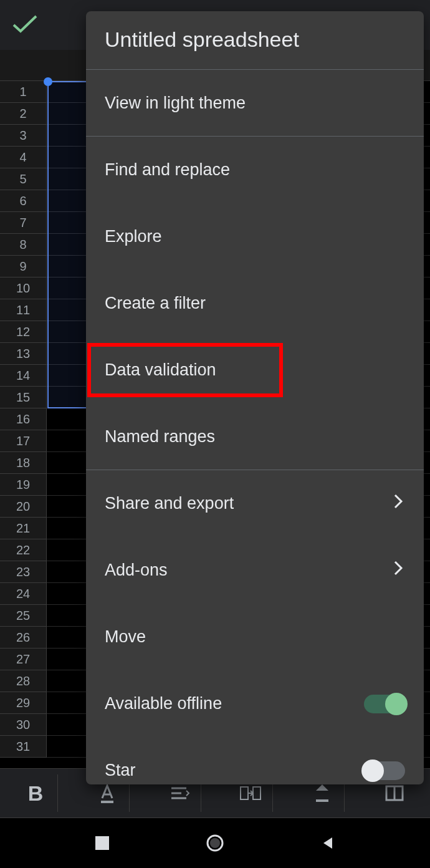  What do you see at coordinates (255, 170) in the screenshot?
I see `menu-item-label: Find and replace` at bounding box center [255, 170].